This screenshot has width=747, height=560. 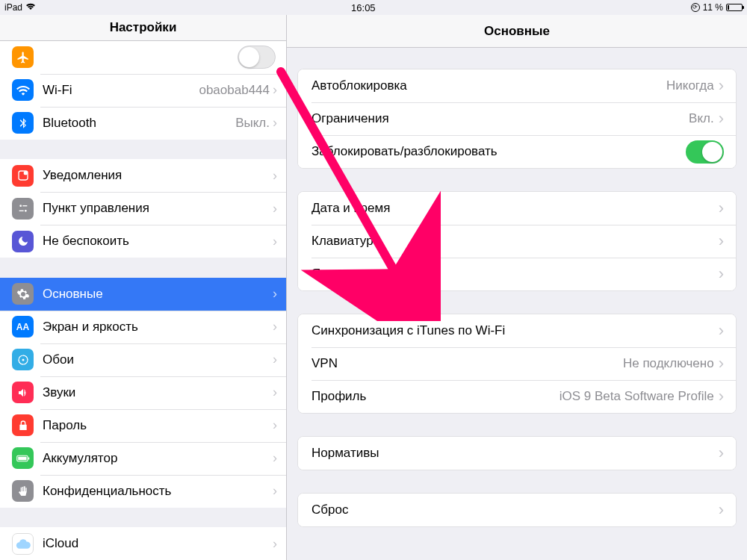 I want to click on section-datetime: Дата и время › Клавиатура › Язык и регио…, so click(x=517, y=241).